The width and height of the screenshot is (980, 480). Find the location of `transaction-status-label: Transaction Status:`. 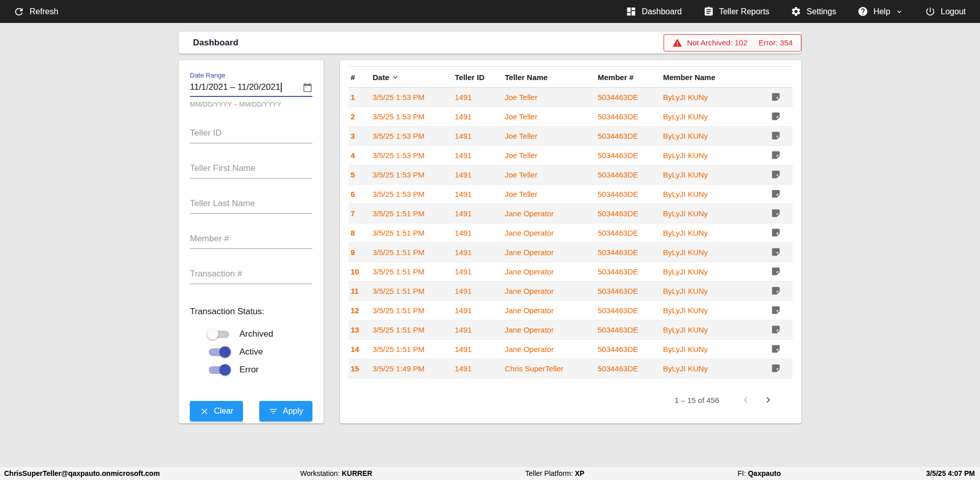

transaction-status-label: Transaction Status: is located at coordinates (251, 312).